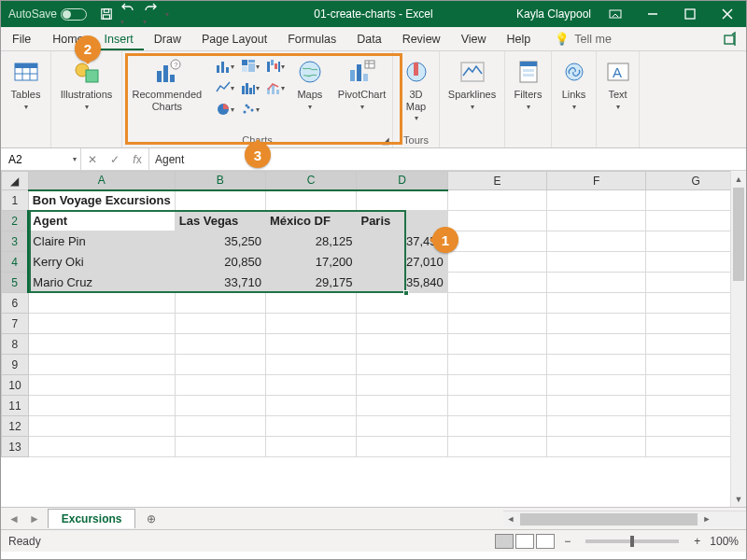 Image resolution: width=747 pixels, height=560 pixels. Describe the element at coordinates (47, 14) in the screenshot. I see `autosave-toggle: AutoSave` at that location.